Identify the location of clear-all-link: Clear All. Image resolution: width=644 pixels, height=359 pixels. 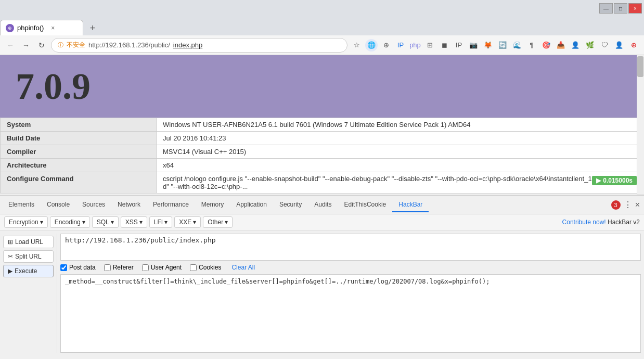
(243, 267).